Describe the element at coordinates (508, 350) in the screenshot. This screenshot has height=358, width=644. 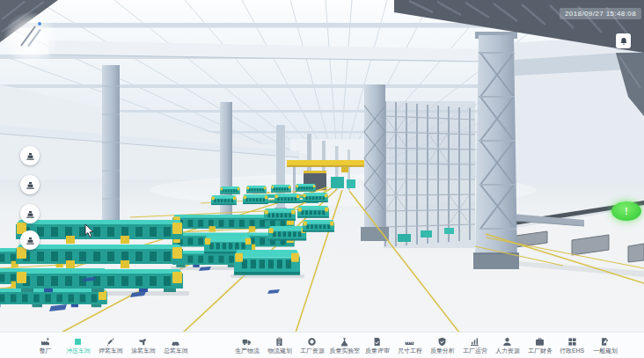
I see `tab-module-label: 人力资源` at that location.